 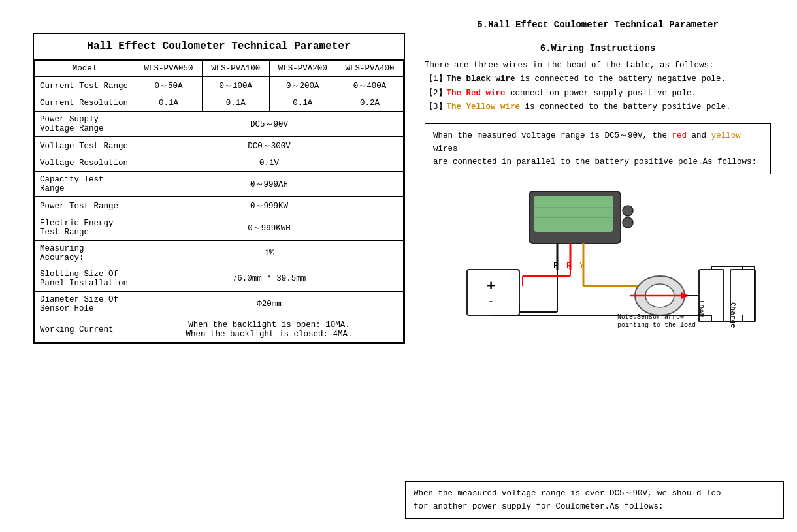 I want to click on info-box1: When the measured voltage range is DC5～9…, so click(x=598, y=149).